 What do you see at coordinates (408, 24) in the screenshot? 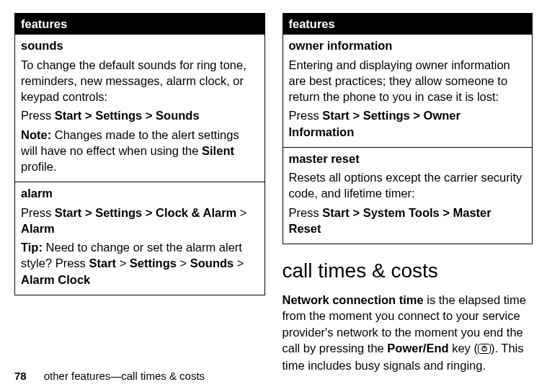
I see `right-table-header: features` at bounding box center [408, 24].